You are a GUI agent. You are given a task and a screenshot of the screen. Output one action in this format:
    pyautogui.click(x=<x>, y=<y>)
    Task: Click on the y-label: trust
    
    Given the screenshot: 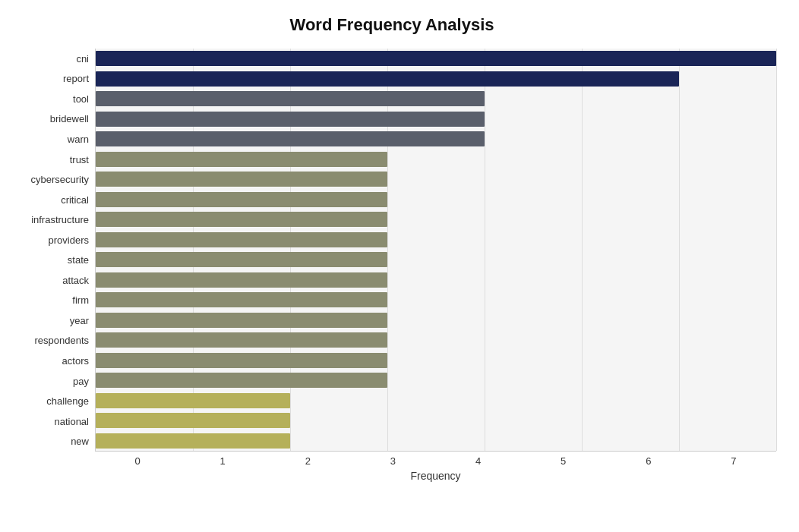 What is the action you would take?
    pyautogui.click(x=52, y=159)
    